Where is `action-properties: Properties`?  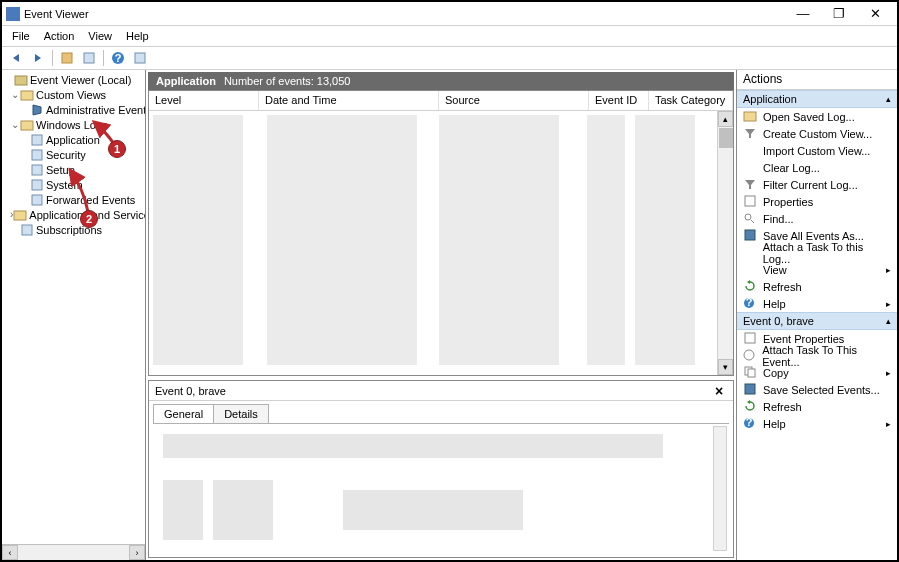
action-properties: Properties is located at coordinates (817, 202).